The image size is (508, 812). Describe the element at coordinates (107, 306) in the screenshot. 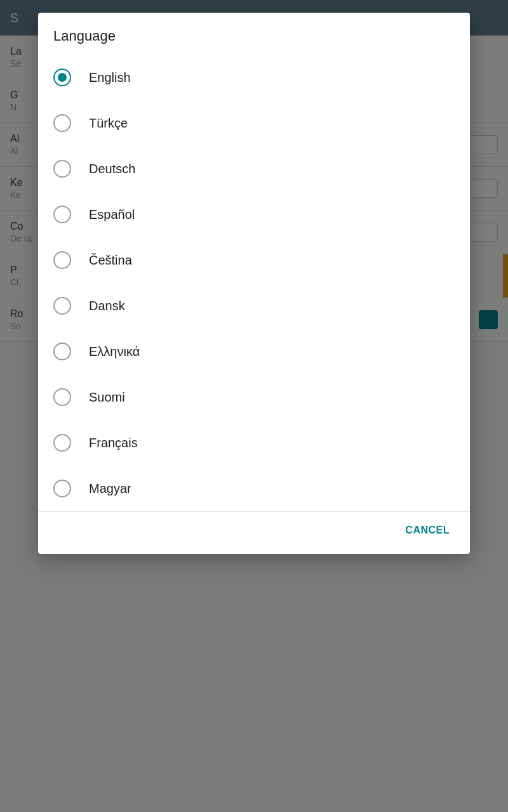

I see `language-label-dansk: Dansk` at that location.